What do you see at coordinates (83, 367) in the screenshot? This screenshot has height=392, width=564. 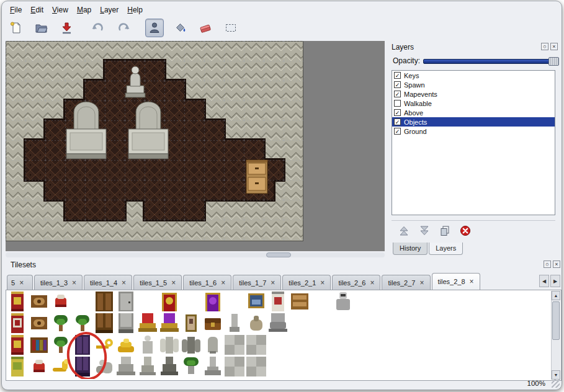 I see `tile-door_purple_bot` at bounding box center [83, 367].